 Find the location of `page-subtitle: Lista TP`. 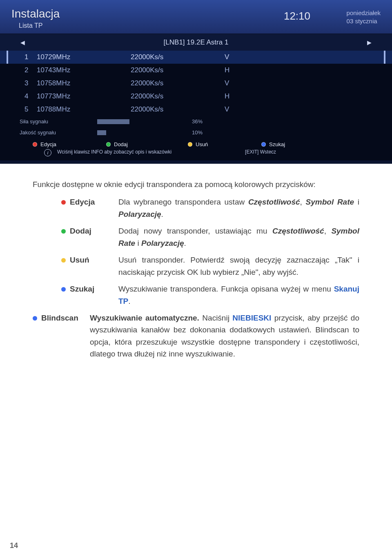

page-subtitle: Lista TP is located at coordinates (39, 26).